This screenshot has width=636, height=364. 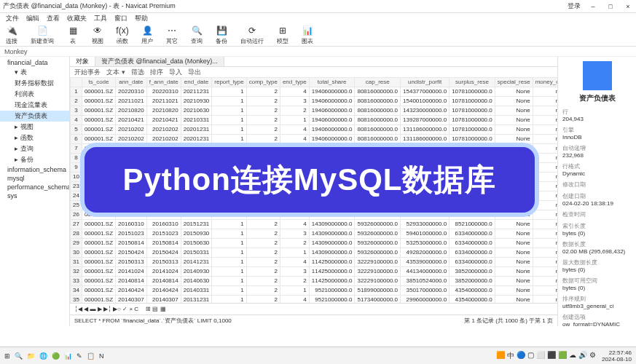 What do you see at coordinates (315, 281) in the screenshot?
I see `table-row: 33000001.SZ20140814201408142014063012211…` at bounding box center [315, 281].